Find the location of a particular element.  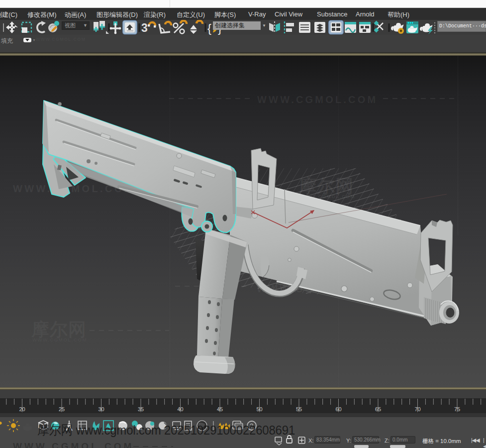

svg-text: 3 is located at coordinates (144, 28).